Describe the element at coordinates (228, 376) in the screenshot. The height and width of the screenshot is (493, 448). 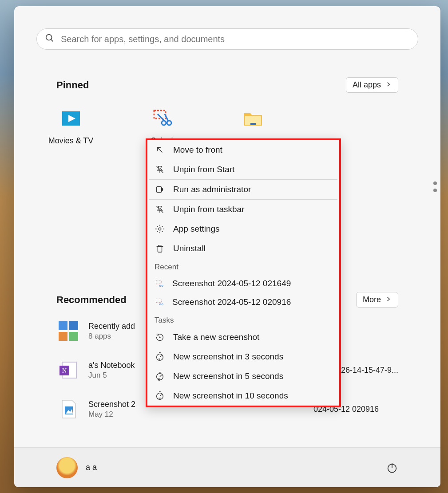
I see `ctx-label: New screenshot in 5 seconds` at that location.